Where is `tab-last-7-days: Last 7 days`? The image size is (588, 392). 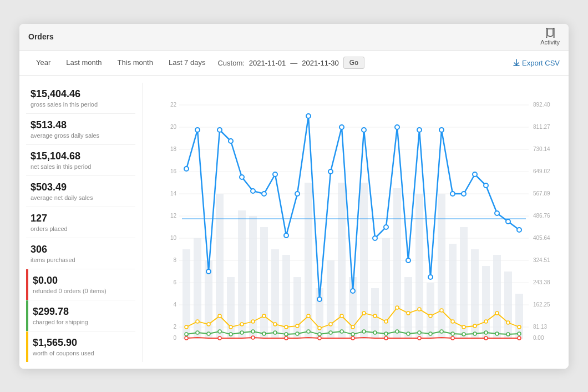 tab-last-7-days: Last 7 days is located at coordinates (187, 63).